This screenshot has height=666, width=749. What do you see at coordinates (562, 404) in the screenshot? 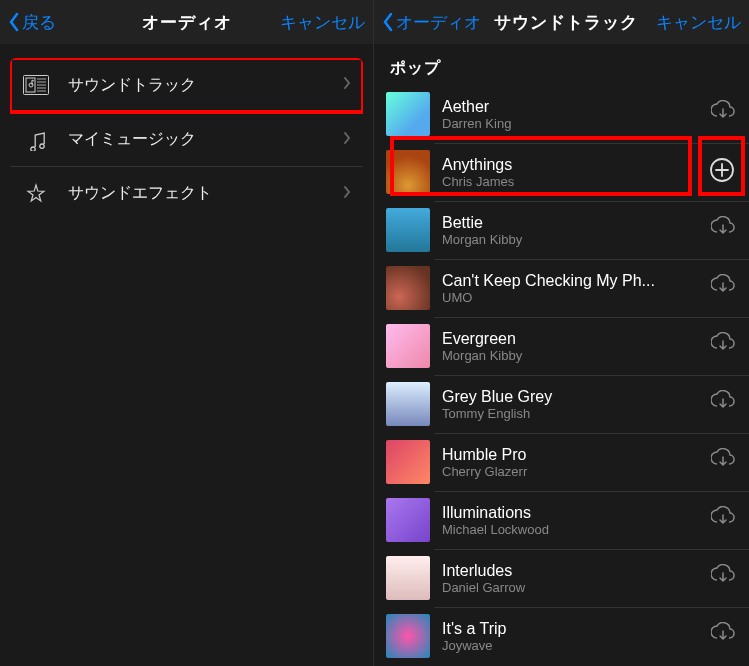
I see `track-row: Grey Blue GreyTommy English` at bounding box center [562, 404].